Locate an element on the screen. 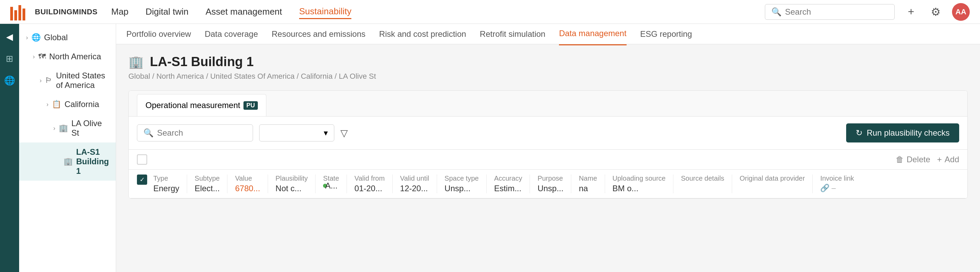 The height and width of the screenshot is (272, 980). col-name: Name na is located at coordinates (588, 184).